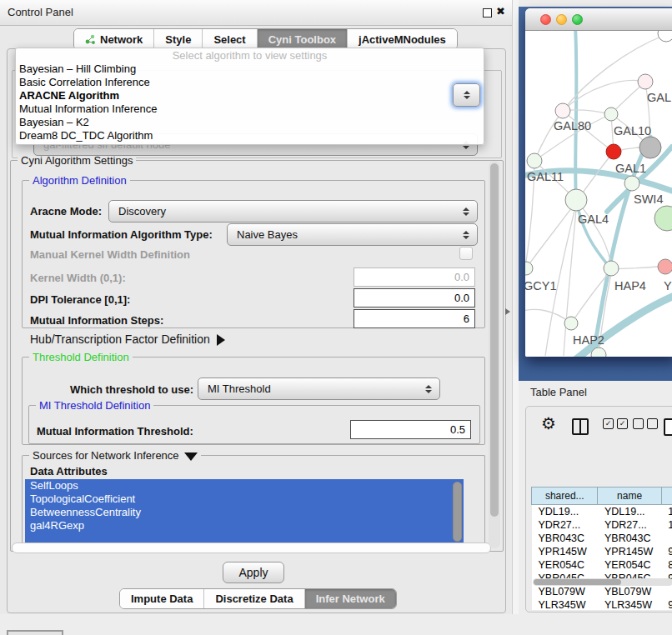 The height and width of the screenshot is (635, 672). I want to click on network-node-label: HAP4, so click(630, 286).